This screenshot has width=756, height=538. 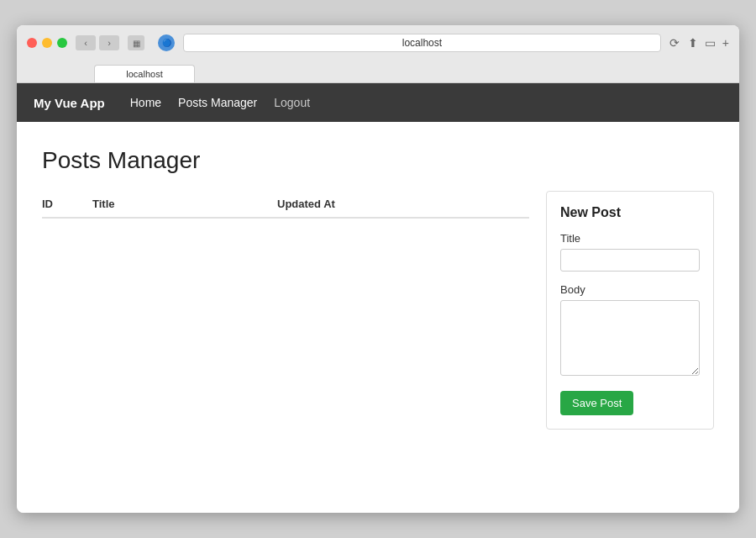 What do you see at coordinates (630, 310) in the screenshot?
I see `new-post-panel: New Post Title Body Save Post` at bounding box center [630, 310].